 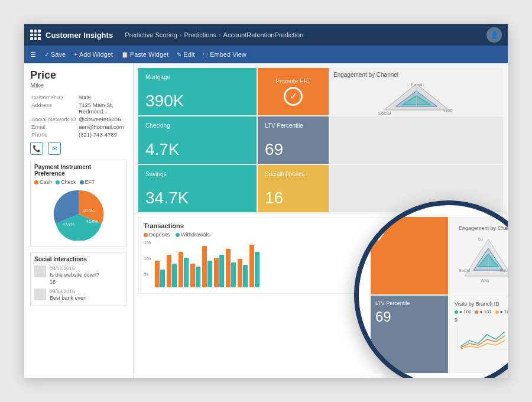 What do you see at coordinates (293, 125) in the screenshot?
I see `ltv-label: LTV Percentile` at bounding box center [293, 125].